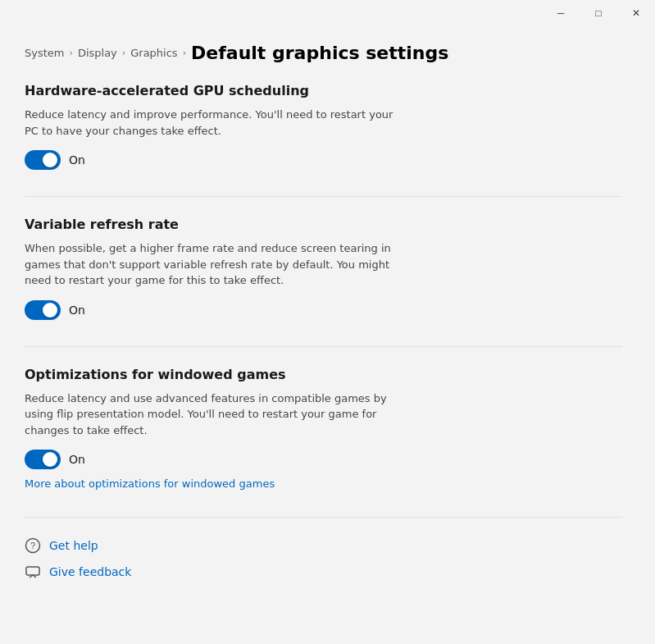 Image resolution: width=655 pixels, height=644 pixels. What do you see at coordinates (323, 160) in the screenshot?
I see `gpu-scheduling-toggle-row: On` at bounding box center [323, 160].